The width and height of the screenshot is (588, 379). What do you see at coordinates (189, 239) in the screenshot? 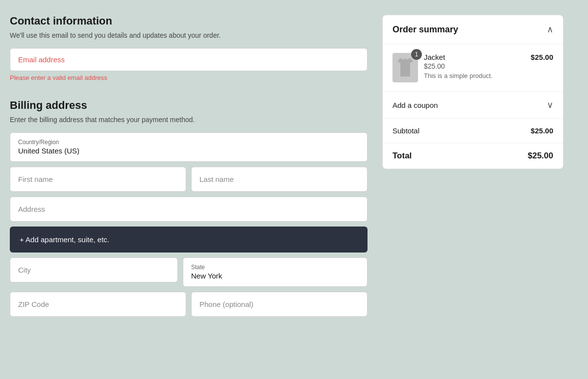
I see `add-apartment-button: + Add apartment, suite, etc.` at bounding box center [189, 239].